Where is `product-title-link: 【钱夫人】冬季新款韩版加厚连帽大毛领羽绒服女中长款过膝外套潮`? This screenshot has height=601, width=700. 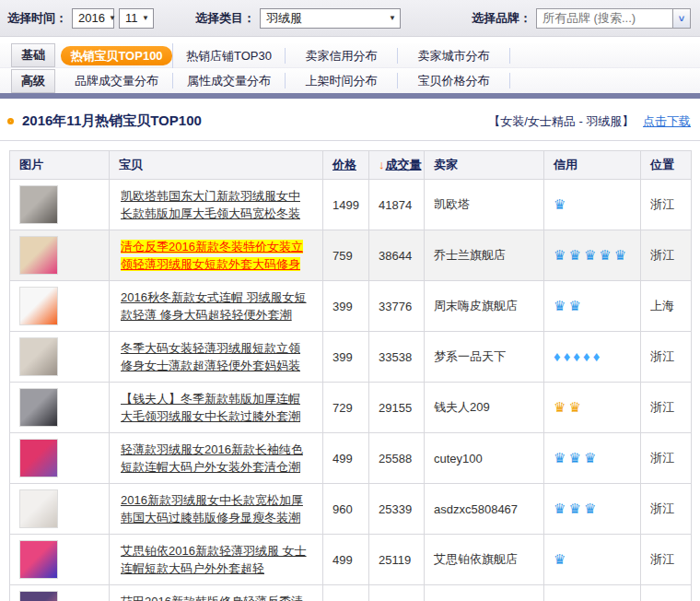
product-title-link: 【钱夫人】冬季新款韩版加厚连帽大毛领羽绒服女中长款过膝外套潮 is located at coordinates (210, 407).